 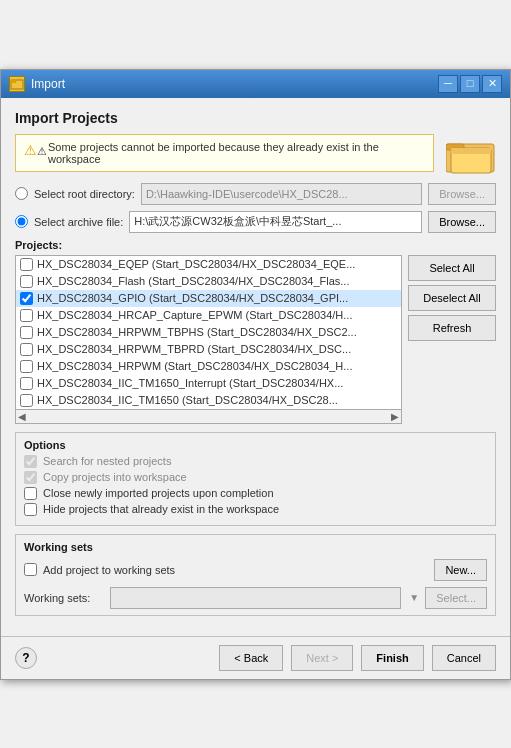 I want to click on project-label: HX_DSC28034_HRPWM (Start_DSC28034/HX_DSC…, so click(x=194, y=366).